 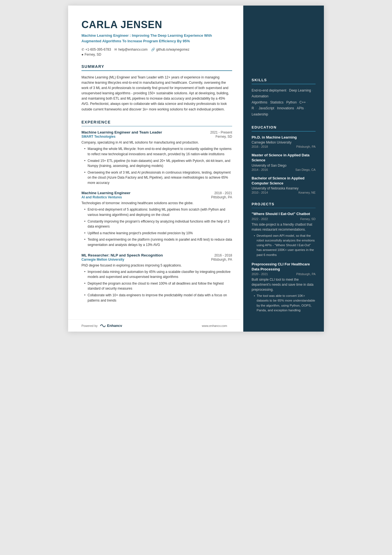 I want to click on github-contact: 🔗 github.io/waynegomez, so click(x=170, y=50).